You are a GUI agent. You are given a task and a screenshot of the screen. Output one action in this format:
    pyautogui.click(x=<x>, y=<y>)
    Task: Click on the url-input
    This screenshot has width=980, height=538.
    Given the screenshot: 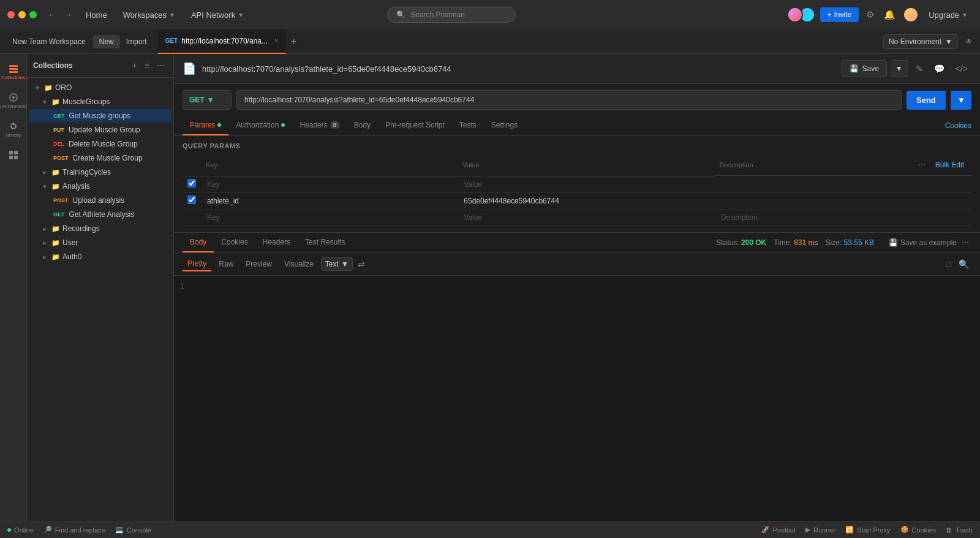 What is the action you would take?
    pyautogui.click(x=569, y=100)
    